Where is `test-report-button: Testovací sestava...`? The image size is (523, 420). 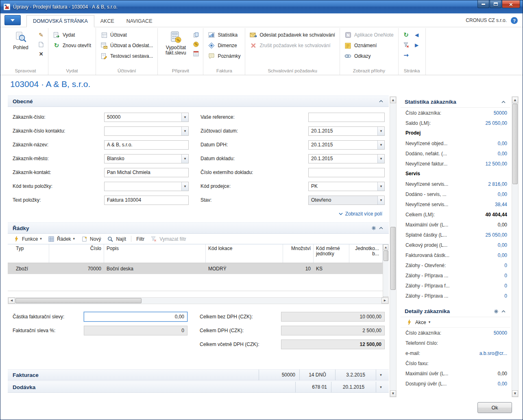
test-report-button: Testovací sestava... is located at coordinates (127, 56).